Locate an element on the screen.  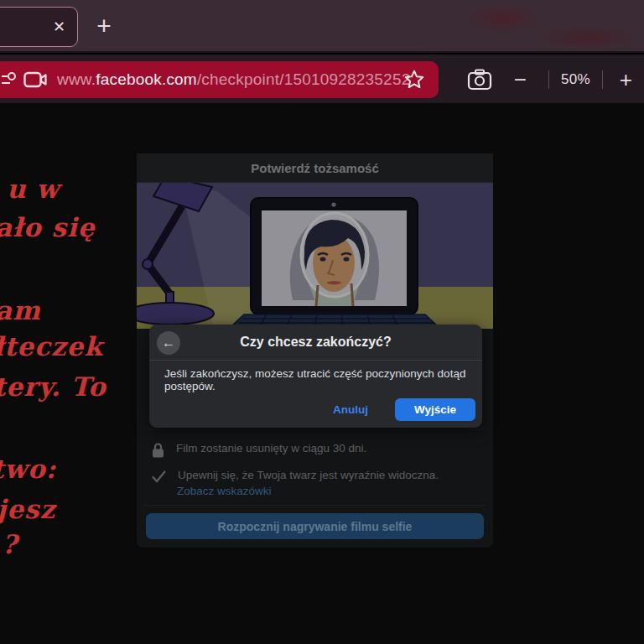
dialog-body-text: Jeśli zakończysz, możesz utracić część p… is located at coordinates (315, 380).